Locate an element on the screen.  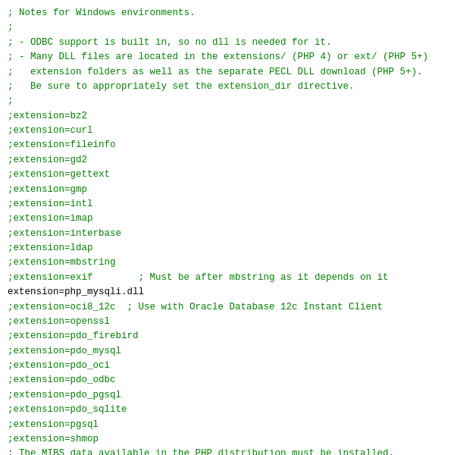
code-line: ;extension=curl is located at coordinates (238, 130).